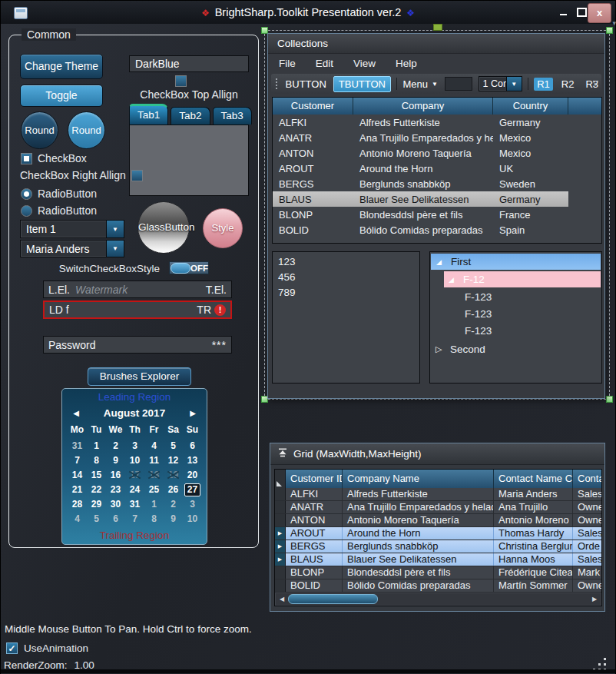 The height and width of the screenshot is (674, 616). Describe the element at coordinates (610, 400) in the screenshot. I see `selection-handle-bottom-right` at that location.